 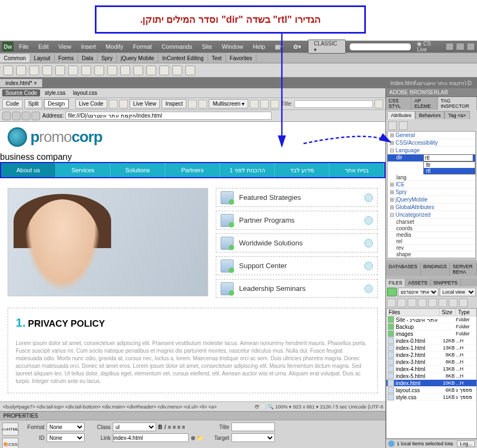 I want to click on tag-selector: <body#page7><div.tail-top><div.tail-bott…, so click(x=128, y=407).